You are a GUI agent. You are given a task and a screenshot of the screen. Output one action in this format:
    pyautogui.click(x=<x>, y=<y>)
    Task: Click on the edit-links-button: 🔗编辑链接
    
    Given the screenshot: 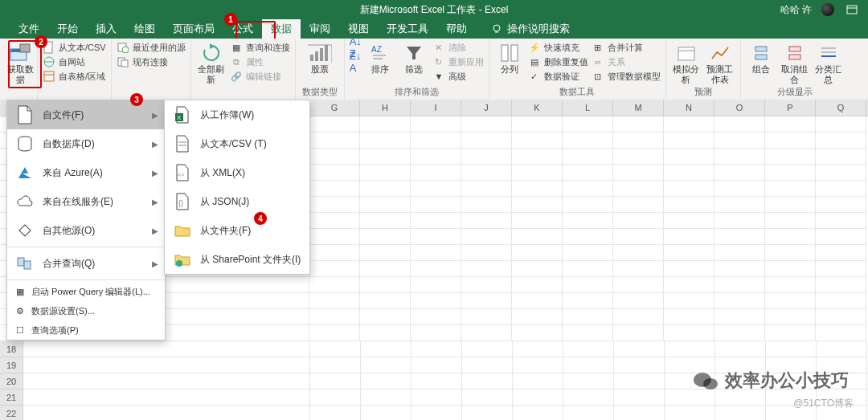 What is the action you would take?
    pyautogui.click(x=260, y=76)
    